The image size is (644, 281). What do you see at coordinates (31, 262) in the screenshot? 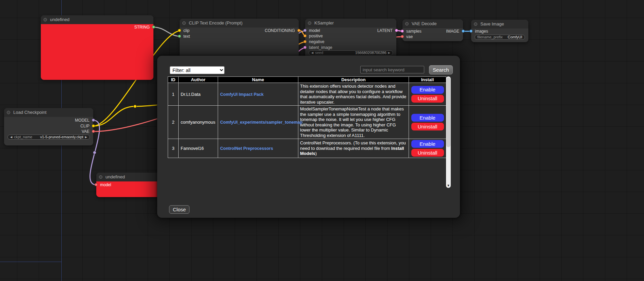
I see `canvas-origin-hline` at bounding box center [31, 262].